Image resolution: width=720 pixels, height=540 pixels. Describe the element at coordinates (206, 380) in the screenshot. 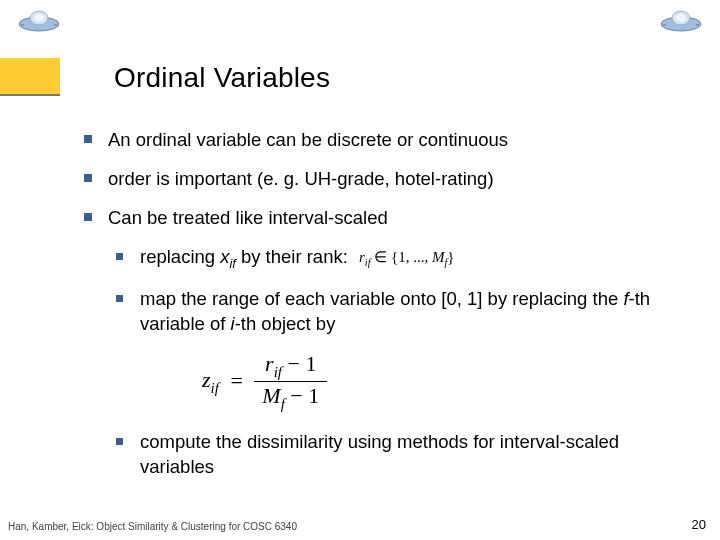

I see `math-var: z` at that location.